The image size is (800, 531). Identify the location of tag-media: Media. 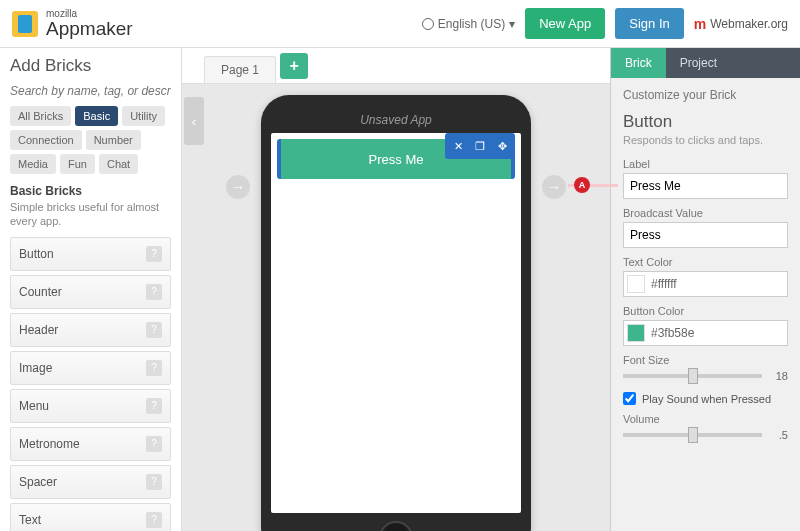
(33, 164).